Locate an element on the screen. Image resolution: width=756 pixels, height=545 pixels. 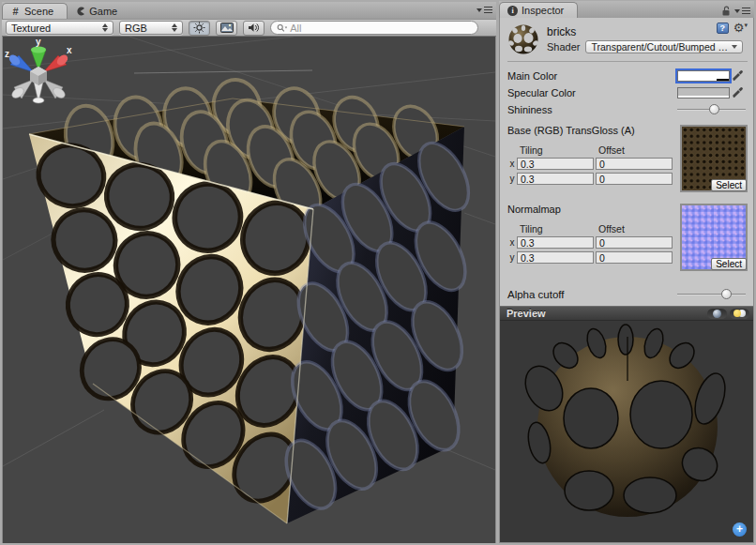
tab-inspector-label: Inspector is located at coordinates (542, 10).